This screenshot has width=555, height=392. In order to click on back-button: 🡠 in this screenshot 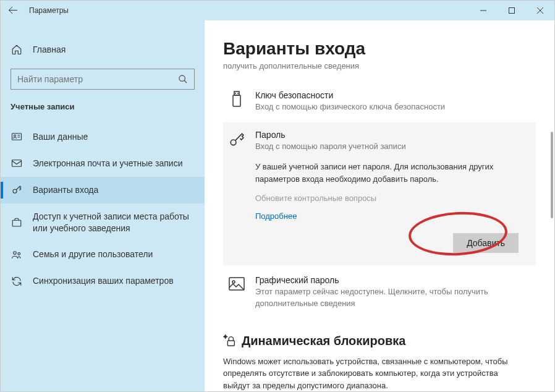, I will do `click(13, 11)`.